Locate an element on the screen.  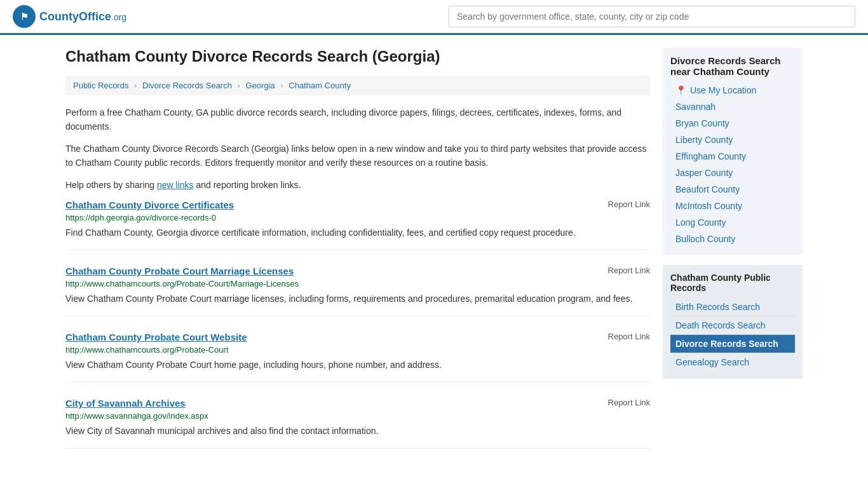
description-para1: Perform a free Chatham County, GA public… is located at coordinates (358, 119).